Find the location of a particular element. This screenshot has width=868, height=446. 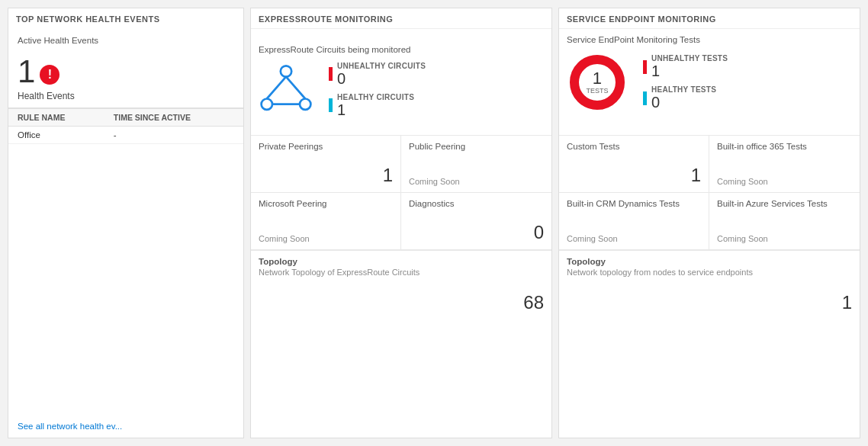

sep-content: 1 TESTS UNHEALTHY TESTS 1 is located at coordinates (709, 82).